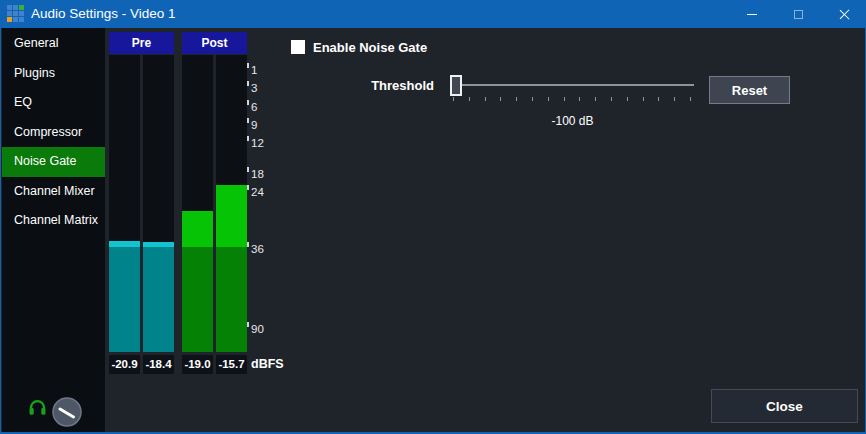 Image resolution: width=866 pixels, height=434 pixels. Describe the element at coordinates (384, 86) in the screenshot. I see `threshold-label: Threshold` at that location.